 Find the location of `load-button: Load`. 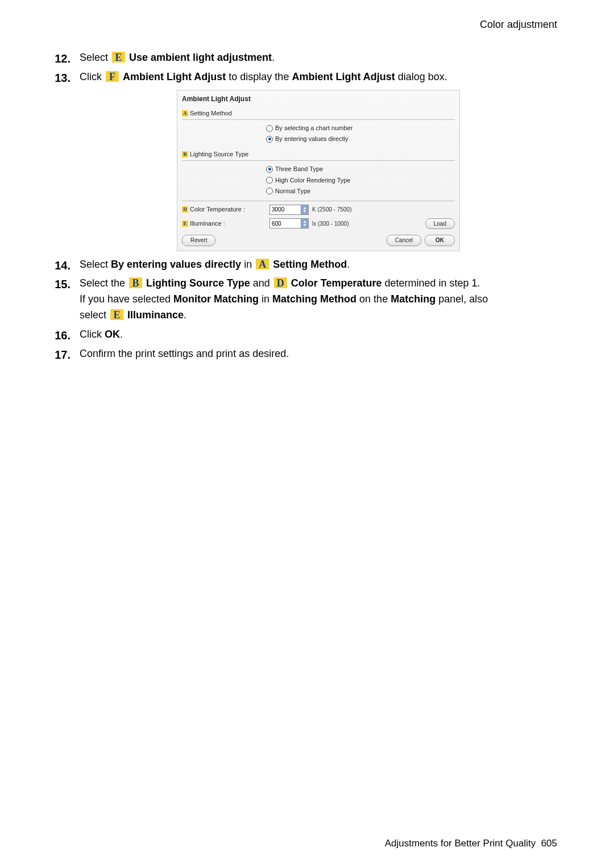

load-button: Load is located at coordinates (440, 224).